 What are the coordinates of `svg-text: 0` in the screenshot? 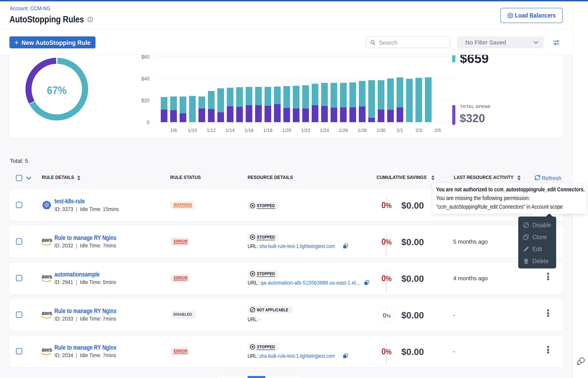 It's located at (148, 122).